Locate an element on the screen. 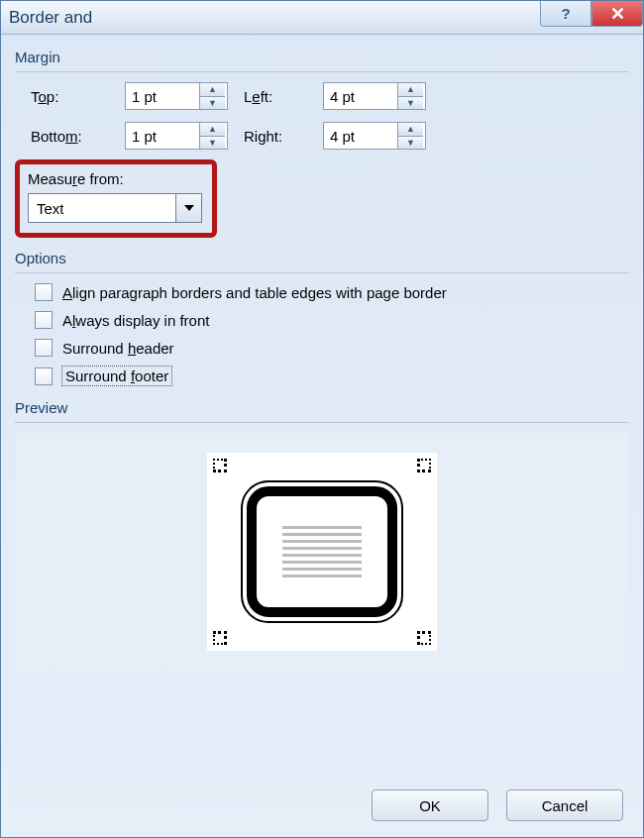 The height and width of the screenshot is (838, 644). option-align-borders: Align paragraph borders and table edges … is located at coordinates (332, 292).